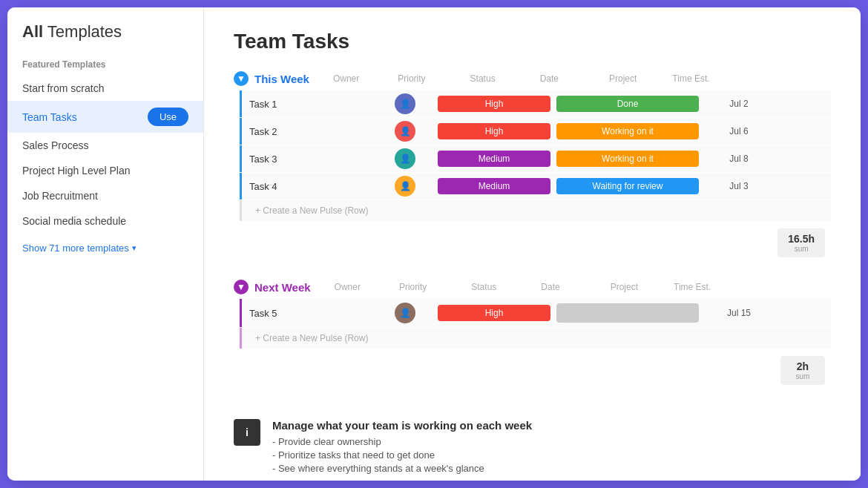 The width and height of the screenshot is (868, 488). What do you see at coordinates (533, 287) in the screenshot?
I see `group-header-next-week: ▼ Next Week Owner Priority Status Date P…` at bounding box center [533, 287].